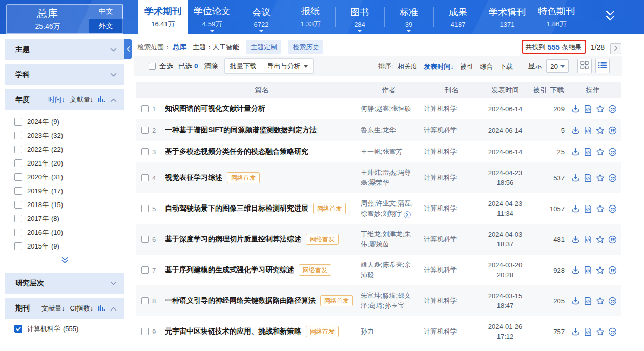 Image resolution: width=644 pixels, height=351 pixels. I want to click on database-tab: 会议 6722, so click(261, 17).